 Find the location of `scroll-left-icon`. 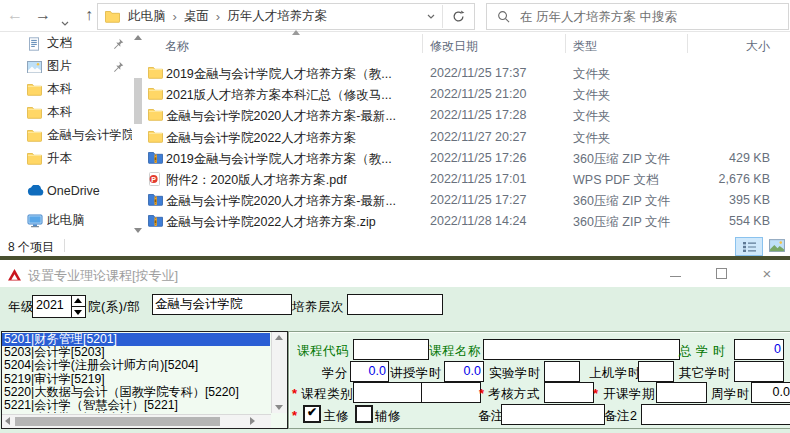

scroll-left-icon is located at coordinates (8, 421).